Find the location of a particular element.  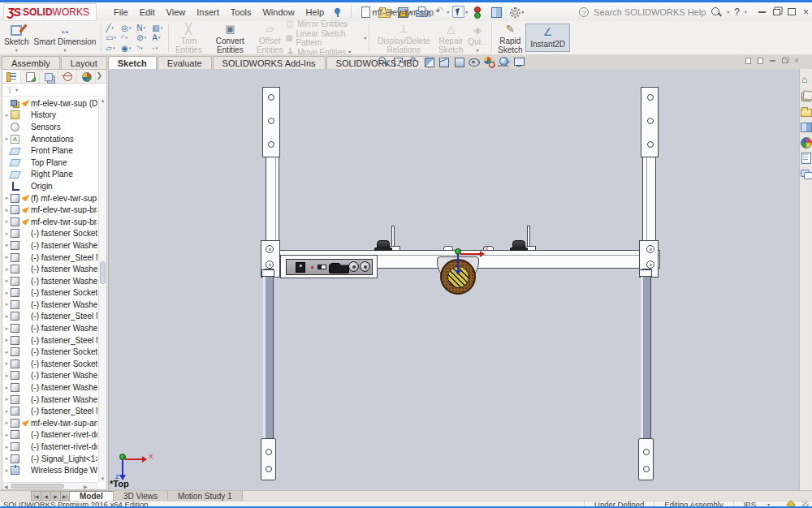

display-style-icon is located at coordinates (459, 62).